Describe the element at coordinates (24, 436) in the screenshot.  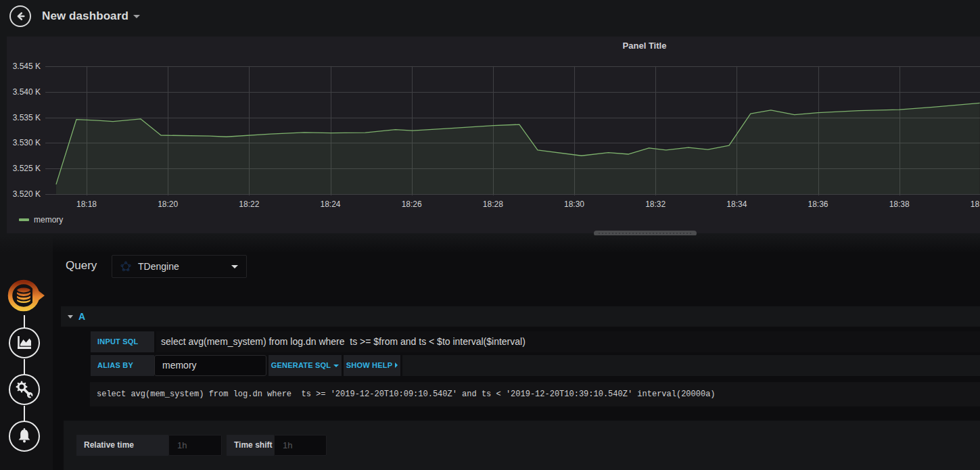
I see `tab-alert` at that location.